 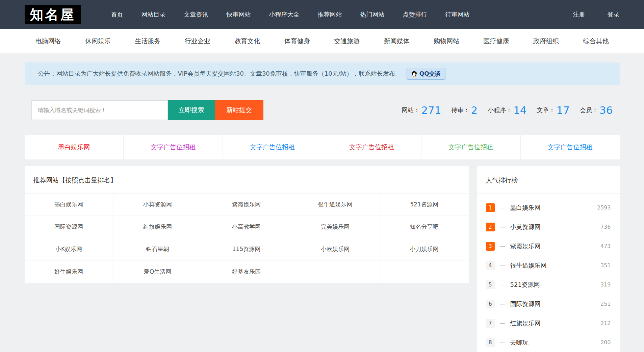 I want to click on site-link: 521资源网, so click(x=424, y=205).